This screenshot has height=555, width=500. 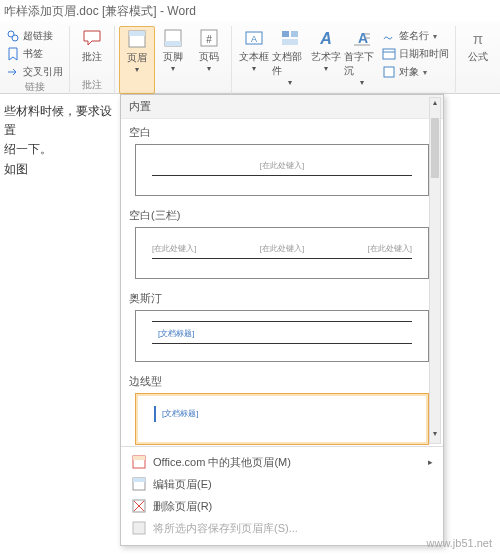 What do you see at coordinates (139, 462) in the screenshot?
I see `office-icon` at bounding box center [139, 462].